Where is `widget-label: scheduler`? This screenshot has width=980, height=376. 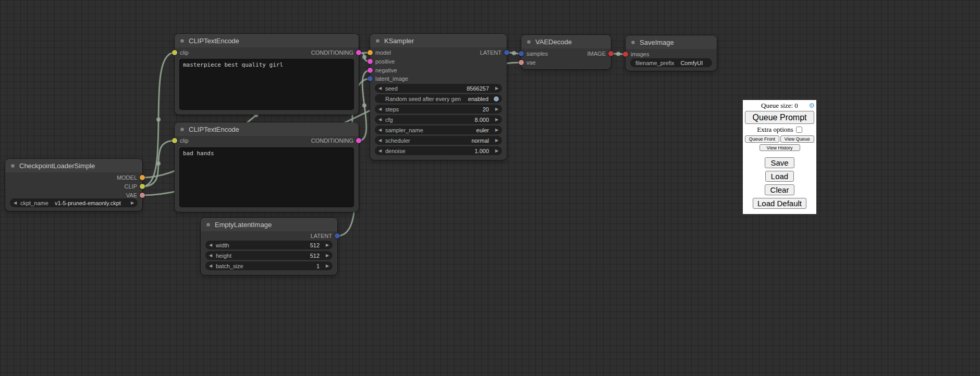 widget-label: scheduler is located at coordinates (398, 141).